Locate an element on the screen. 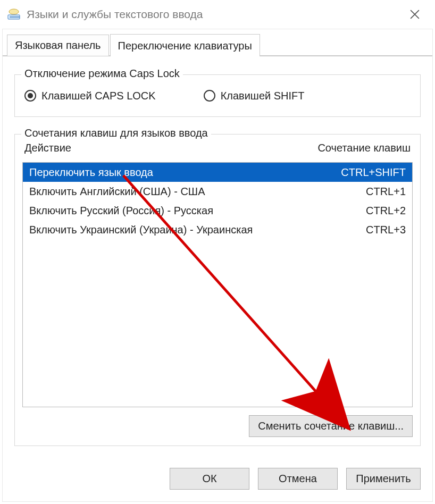 The height and width of the screenshot is (504, 435). radio-shift-key: Клавишей SHIFT is located at coordinates (254, 96).